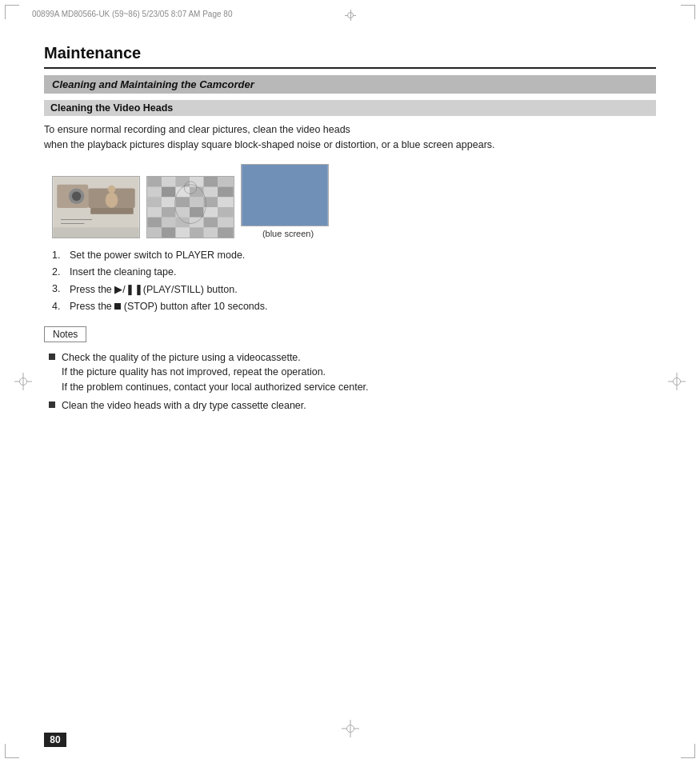  What do you see at coordinates (350, 138) in the screenshot?
I see `intro-text: To ensure normal recording and clear pic…` at bounding box center [350, 138].